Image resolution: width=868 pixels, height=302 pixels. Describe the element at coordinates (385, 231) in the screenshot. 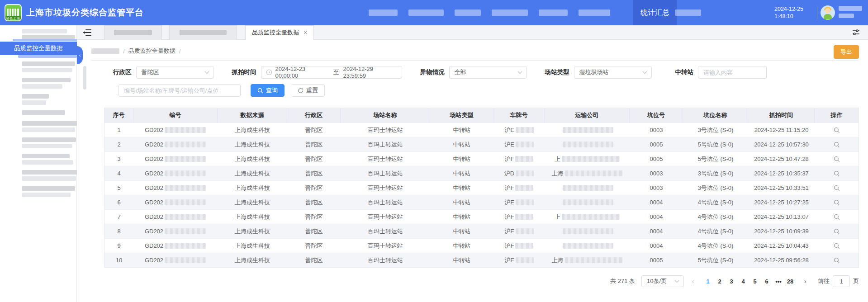

I see `cell-station-name: 百玛士转运站` at that location.